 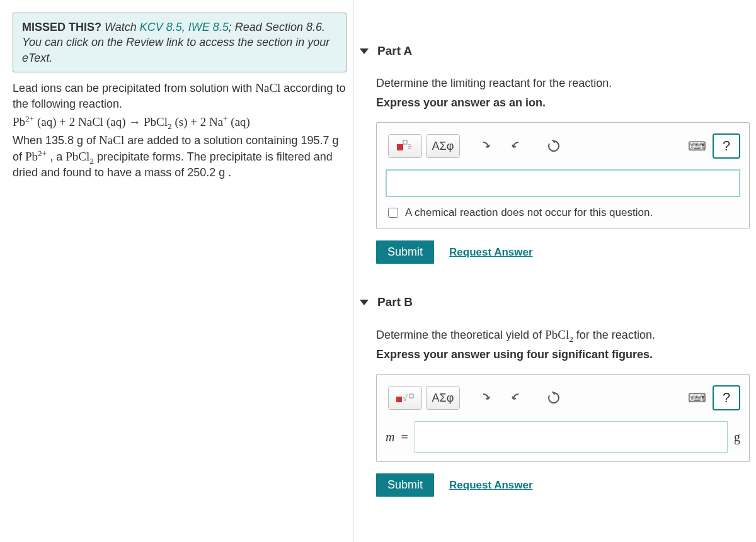 What do you see at coordinates (563, 335) in the screenshot?
I see `part-b-prompt: Determine the theoretical yield of PbCl2…` at bounding box center [563, 335].